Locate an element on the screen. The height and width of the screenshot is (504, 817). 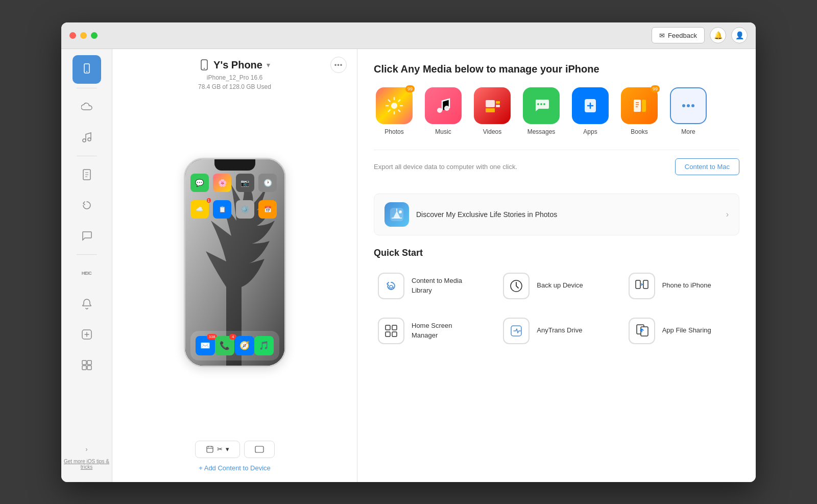
app-file-sharing-icon is located at coordinates (642, 331).